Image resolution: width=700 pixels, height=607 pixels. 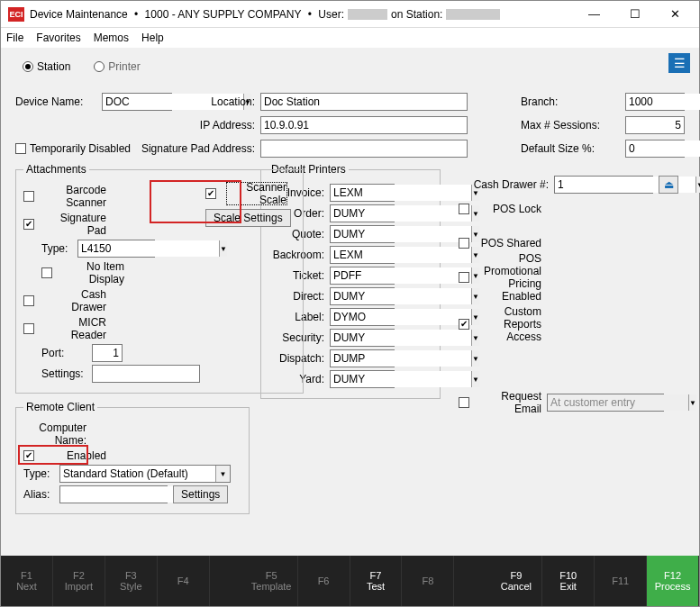 What do you see at coordinates (516, 581) in the screenshot?
I see `fkey-f9: F9Cancel` at bounding box center [516, 581].